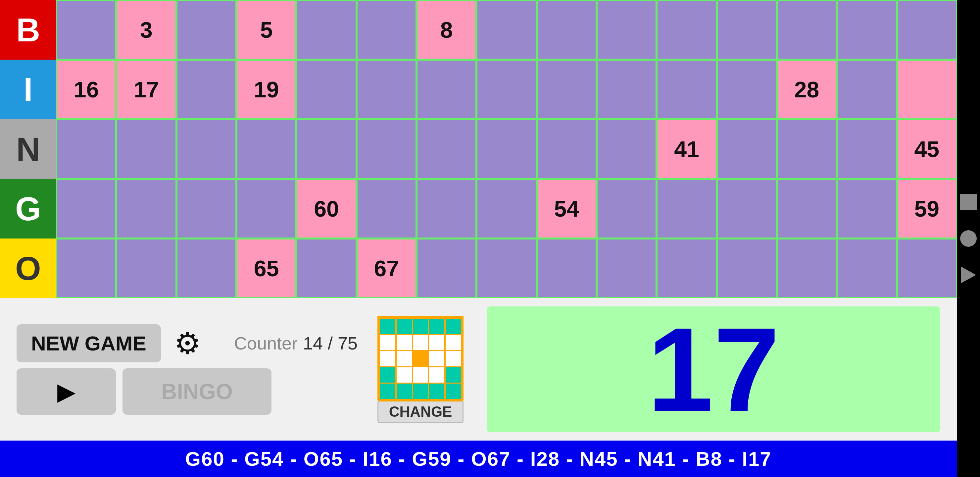  Describe the element at coordinates (927, 149) in the screenshot. I see `table-row: 45` at that location.